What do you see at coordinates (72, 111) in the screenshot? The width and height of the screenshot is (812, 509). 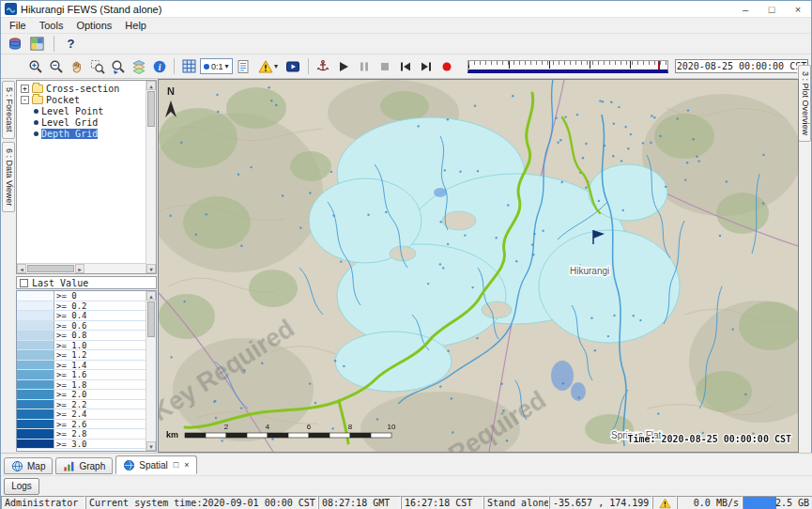 I see `tree-item-label: Level Point` at bounding box center [72, 111].